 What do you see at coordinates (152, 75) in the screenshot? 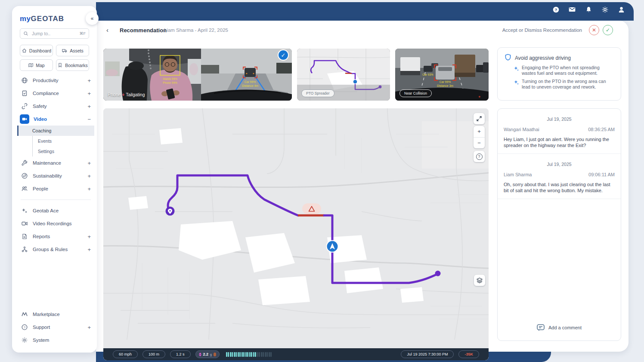
I see `thumbnail-driver-cam: Hands 99% Phone 99% Phone + Tailgating` at bounding box center [152, 75].